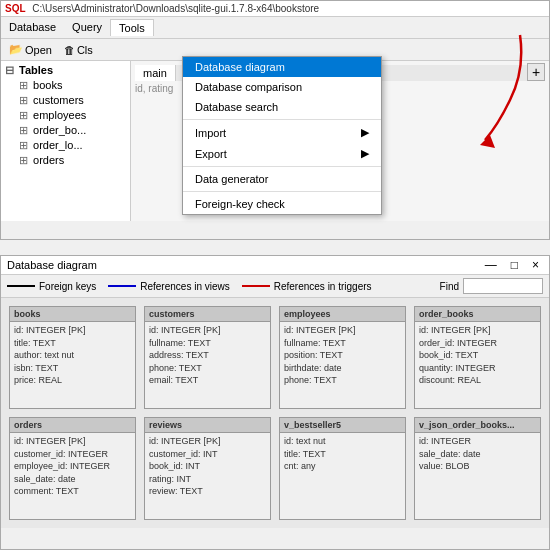 This screenshot has width=550, height=550. What do you see at coordinates (208, 454) in the screenshot?
I see `field-row: customer_id: INT` at bounding box center [208, 454].